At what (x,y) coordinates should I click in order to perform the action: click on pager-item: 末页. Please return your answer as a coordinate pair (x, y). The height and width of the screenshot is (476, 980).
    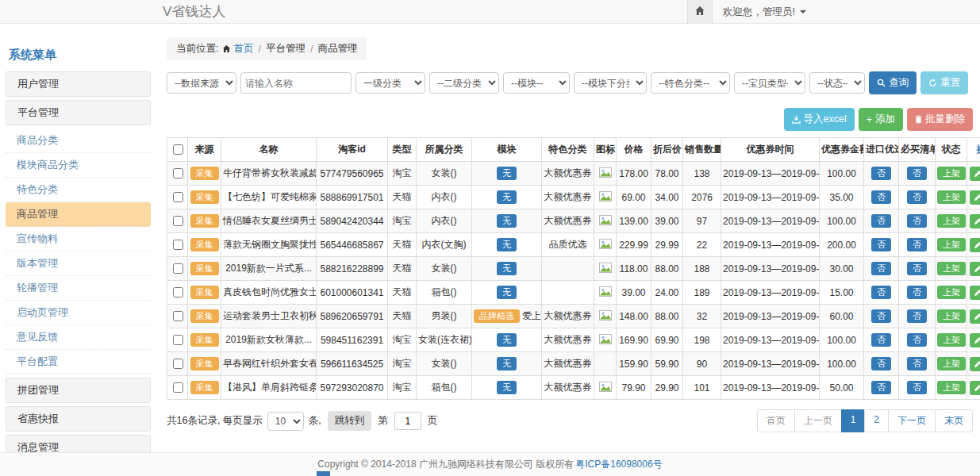
    Looking at the image, I should click on (954, 420).